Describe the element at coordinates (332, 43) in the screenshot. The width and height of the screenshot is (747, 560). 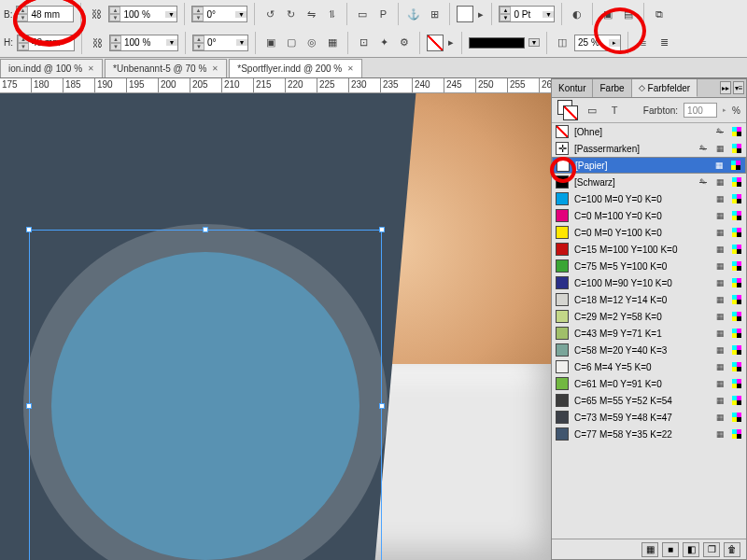
I see `fit-prop-icon: ▦` at that location.